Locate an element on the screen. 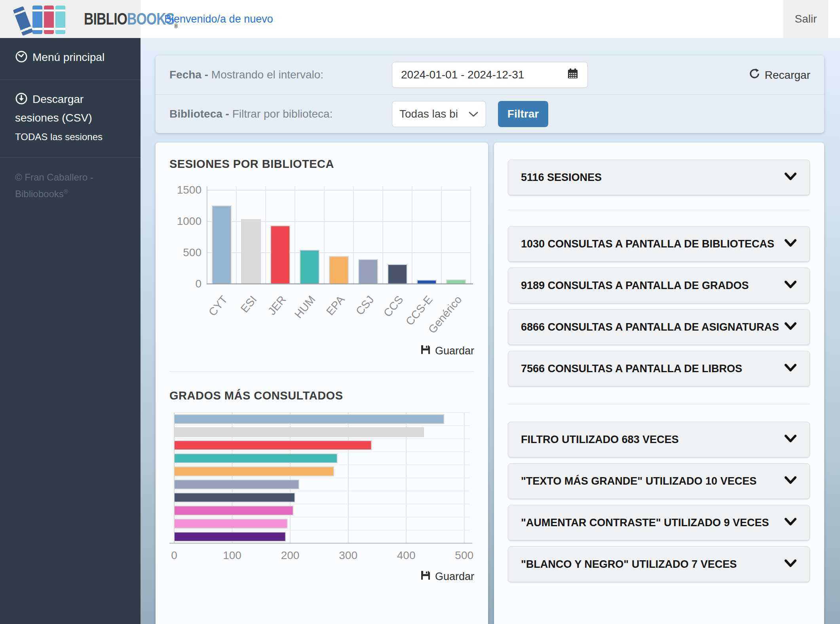 This screenshot has width=840, height=624. svg-text: 400 is located at coordinates (406, 555).